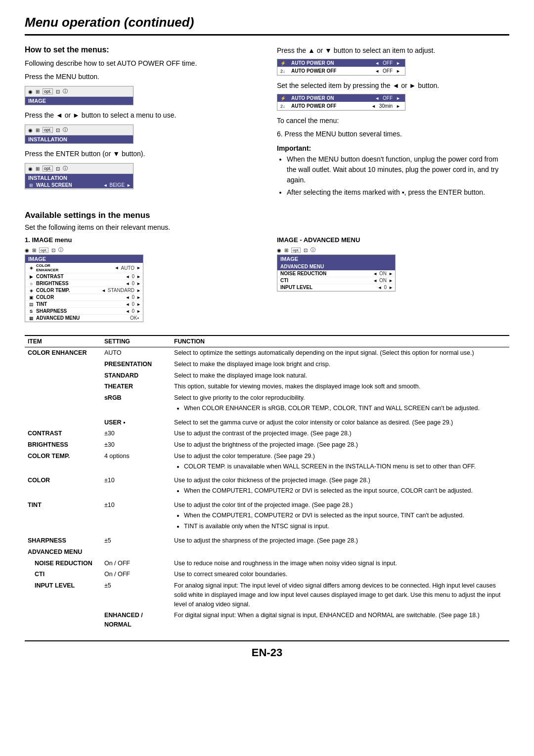  Describe the element at coordinates (44, 250) in the screenshot. I see `im-opt: opt.` at that location.